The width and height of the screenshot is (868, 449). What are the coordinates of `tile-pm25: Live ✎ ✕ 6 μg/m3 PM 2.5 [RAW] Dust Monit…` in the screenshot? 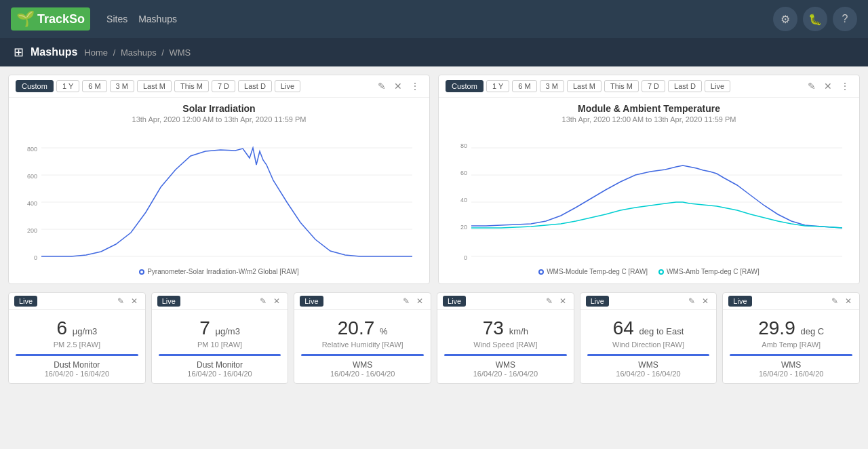 It's located at (77, 338).